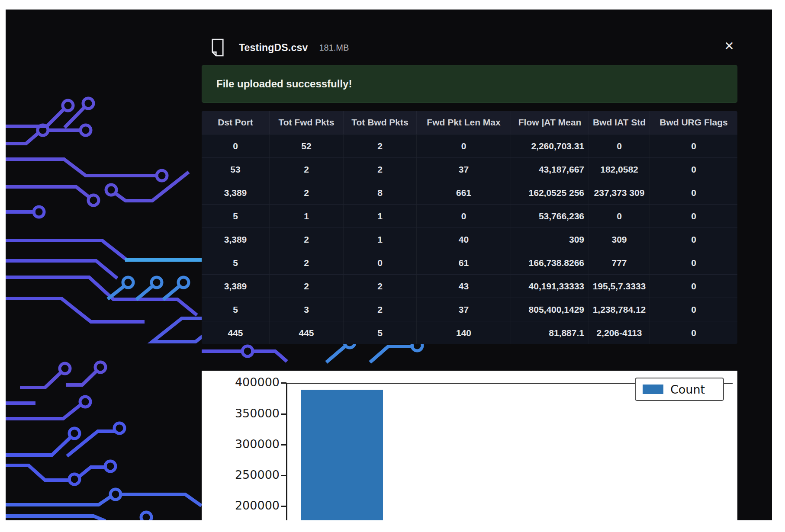  What do you see at coordinates (470, 146) in the screenshot?
I see `table-row: 052202,260,703.3100` at bounding box center [470, 146].